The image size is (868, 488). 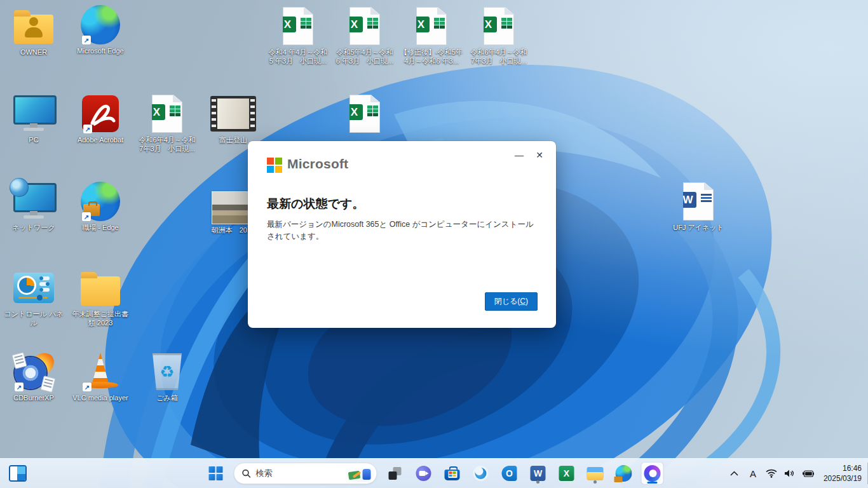 What do you see at coordinates (306, 473) in the screenshot?
I see `search-box: 検索` at bounding box center [306, 473].